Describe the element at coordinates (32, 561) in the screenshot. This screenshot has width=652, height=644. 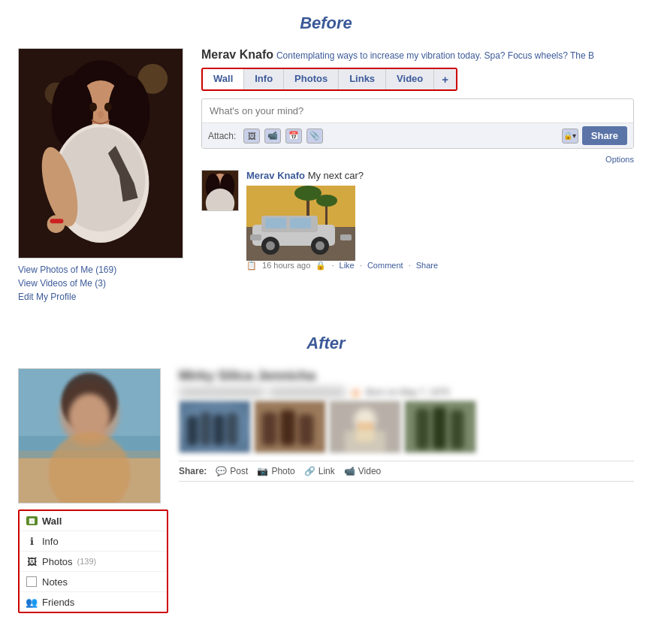
I see `photos-icon: 🖼` at that location.